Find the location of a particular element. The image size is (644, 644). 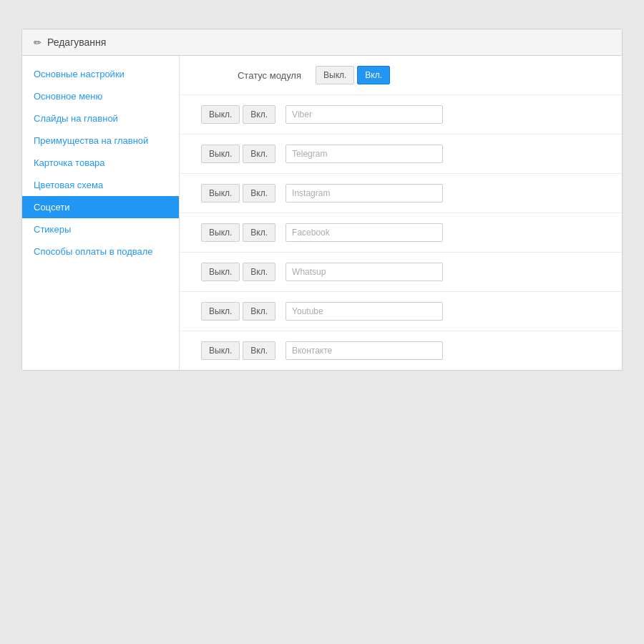

status-off-button: Выкл. is located at coordinates (335, 75).